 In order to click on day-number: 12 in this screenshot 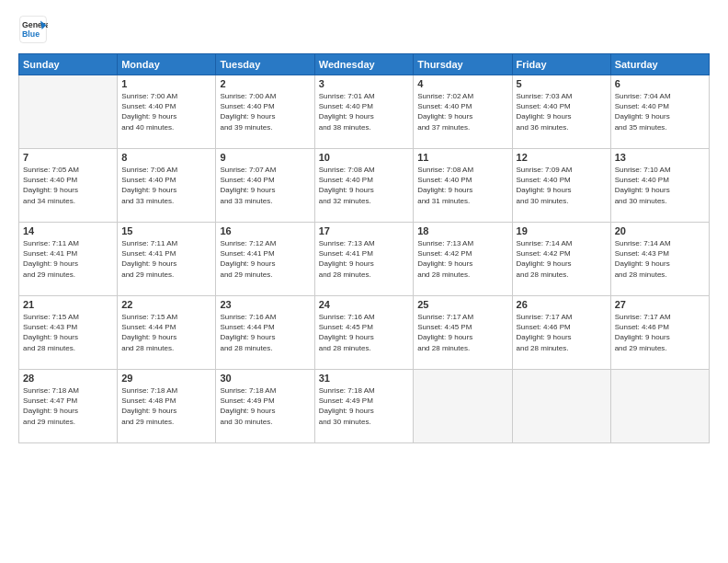, I will do `click(562, 157)`.